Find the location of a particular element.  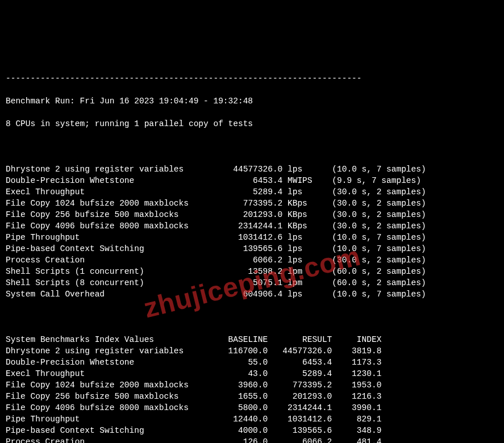

test-value: 6453.4 is located at coordinates (243, 181).